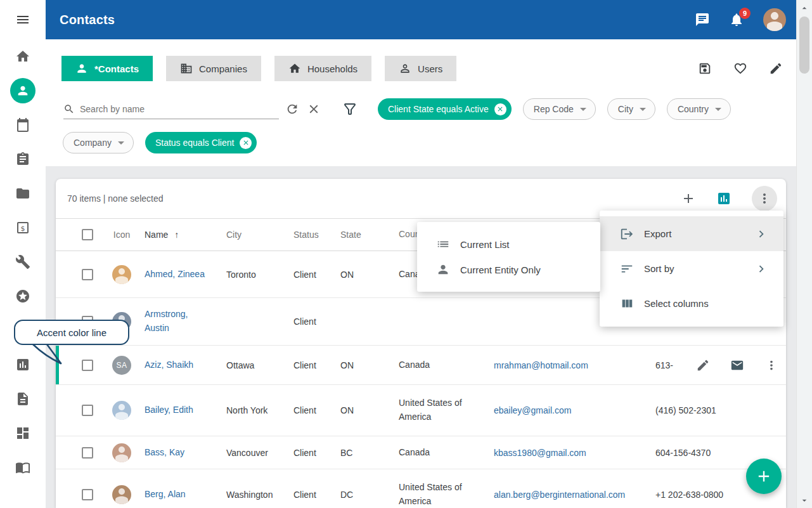 This screenshot has height=508, width=812. I want to click on table-row-highlighted: SA Aziz, Shaikh Ottawa Client ON Canada …, so click(421, 365).